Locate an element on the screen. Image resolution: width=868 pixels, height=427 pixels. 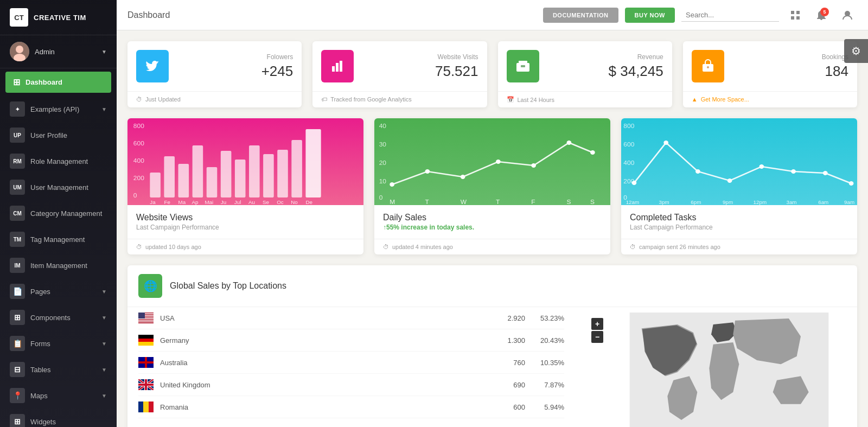
sidebar-item-label: Forms is located at coordinates (63, 344).